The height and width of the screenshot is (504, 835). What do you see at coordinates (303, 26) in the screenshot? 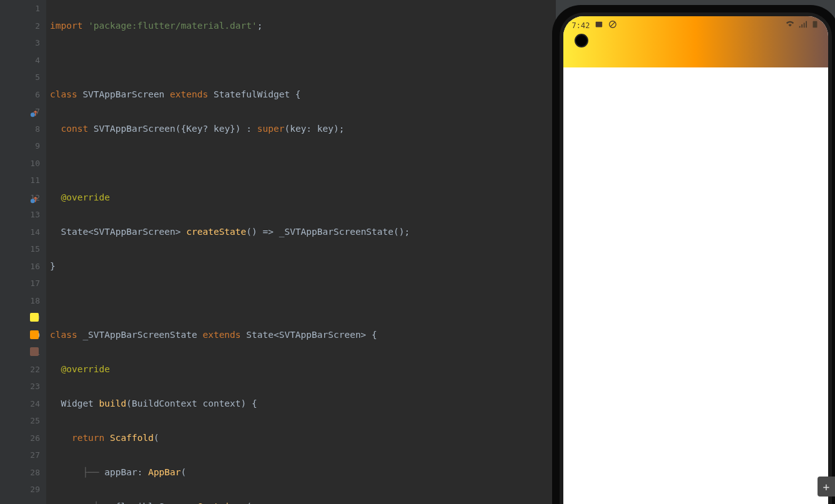
I see `code-line: import 'package:flutter/material.dart';` at bounding box center [303, 26].